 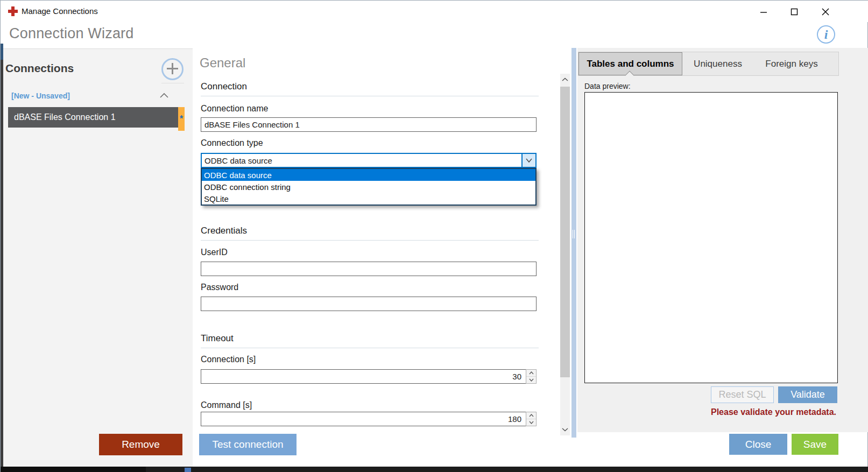 What do you see at coordinates (565, 232) in the screenshot?
I see `scrollbar-thumb` at bounding box center [565, 232].